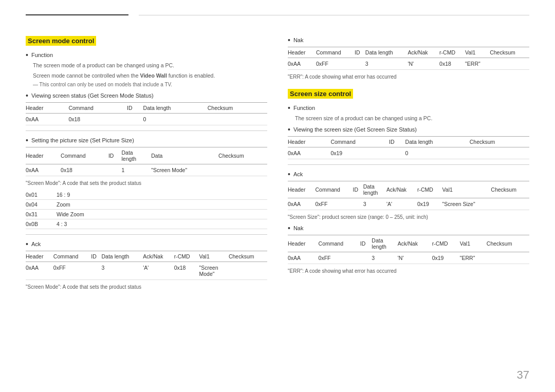 This screenshot has width=555, height=392. I want to click on setting-bullet: • Setting the picture size (Set Picture …, so click(146, 141).